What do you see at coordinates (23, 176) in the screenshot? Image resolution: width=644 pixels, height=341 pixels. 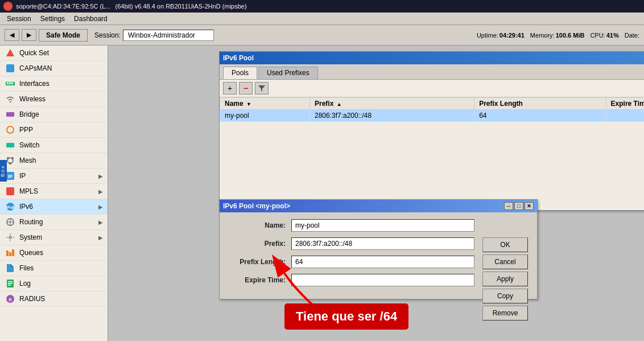 I see `sidebar-label-ip: IP` at bounding box center [23, 176].